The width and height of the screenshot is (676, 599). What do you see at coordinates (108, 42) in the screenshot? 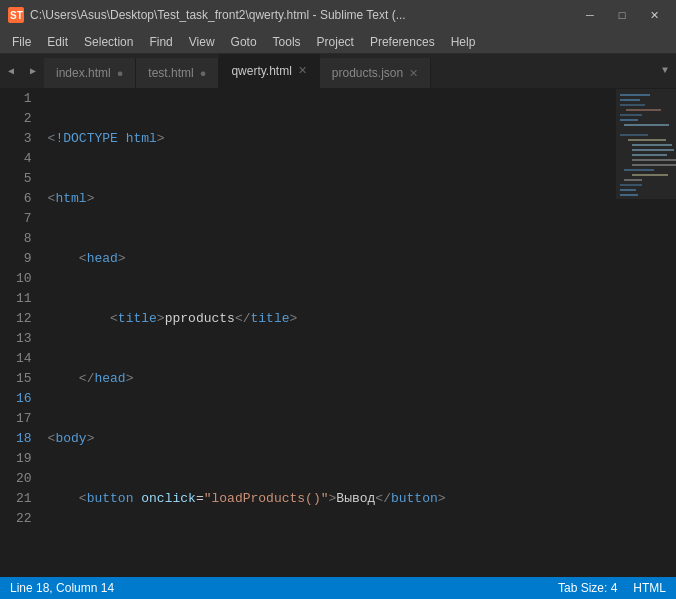
I see `menu-selection: Selection` at bounding box center [108, 42].